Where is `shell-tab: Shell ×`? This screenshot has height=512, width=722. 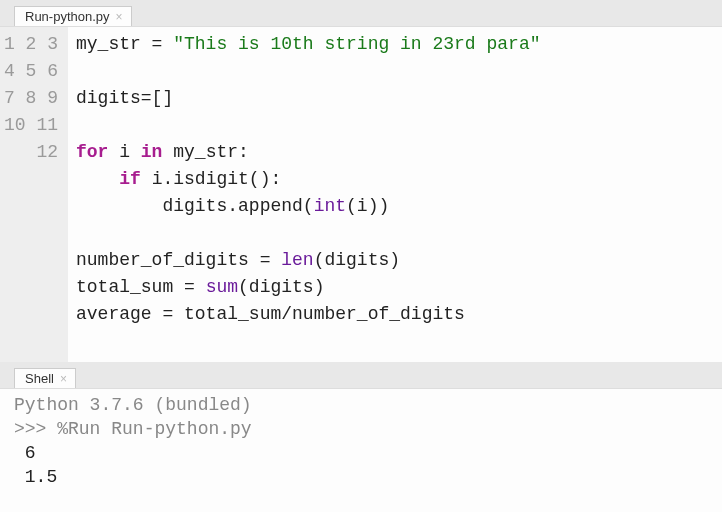
shell-tab: Shell × is located at coordinates (45, 378).